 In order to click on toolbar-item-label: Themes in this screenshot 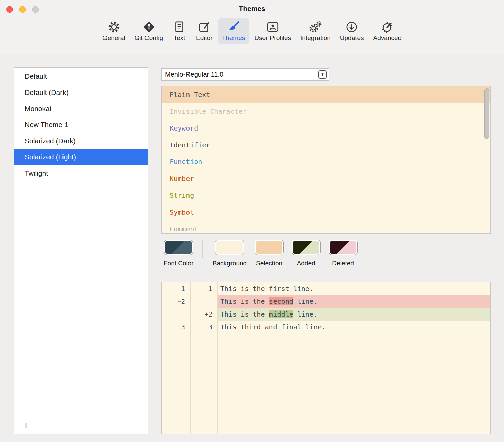, I will do `click(234, 38)`.